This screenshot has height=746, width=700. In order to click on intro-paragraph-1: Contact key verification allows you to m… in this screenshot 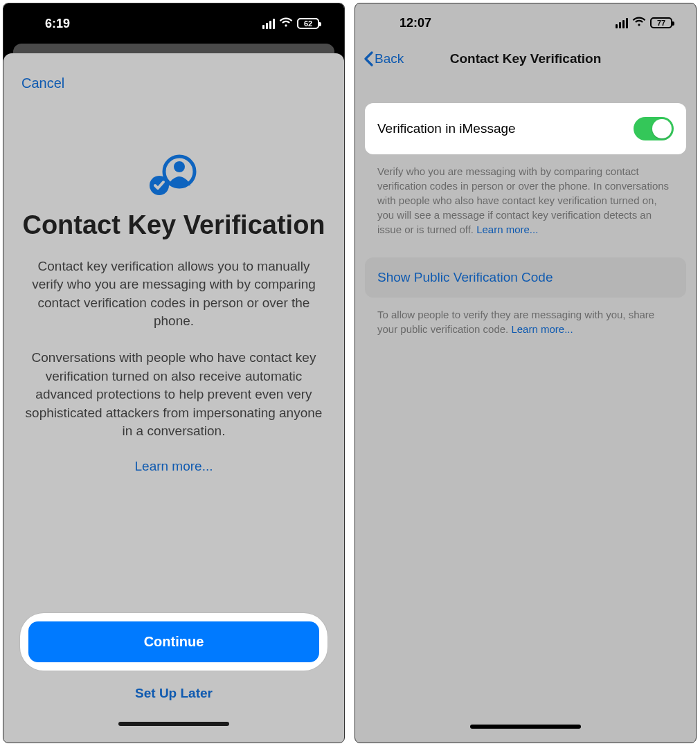, I will do `click(174, 294)`.